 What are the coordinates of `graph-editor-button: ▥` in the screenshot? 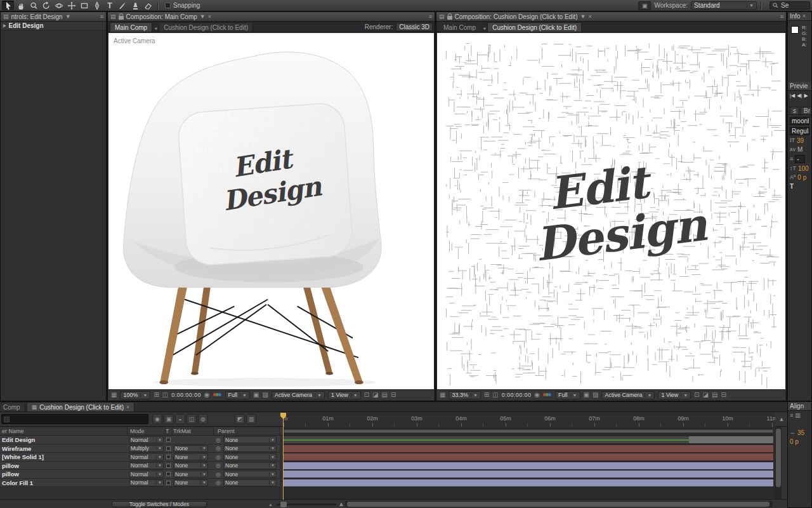 It's located at (251, 419).